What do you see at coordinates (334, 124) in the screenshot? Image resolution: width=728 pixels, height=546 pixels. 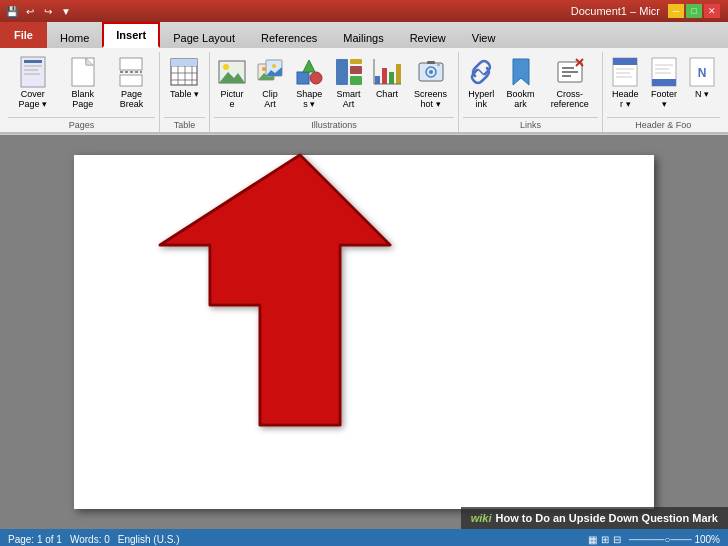 I see `illustrations-group-label: Illustrations` at bounding box center [334, 124].